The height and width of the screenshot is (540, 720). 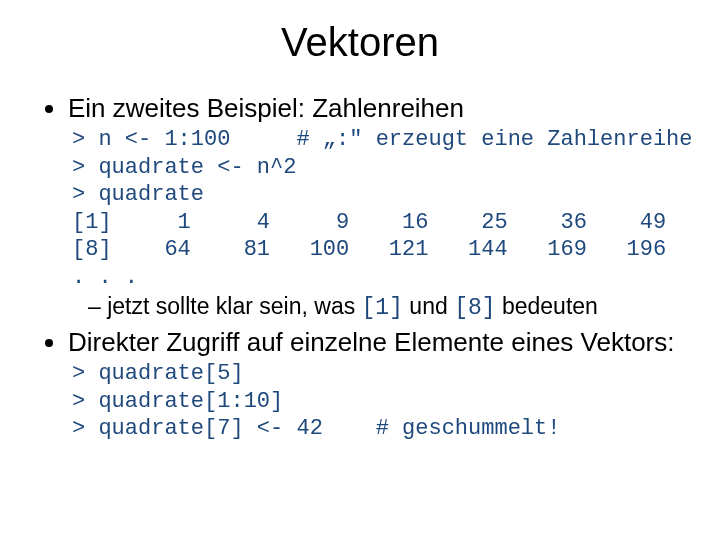 I want to click on sub-list-1: jetzt sollte klar sein, was [1] und [8] …, so click(x=374, y=307).